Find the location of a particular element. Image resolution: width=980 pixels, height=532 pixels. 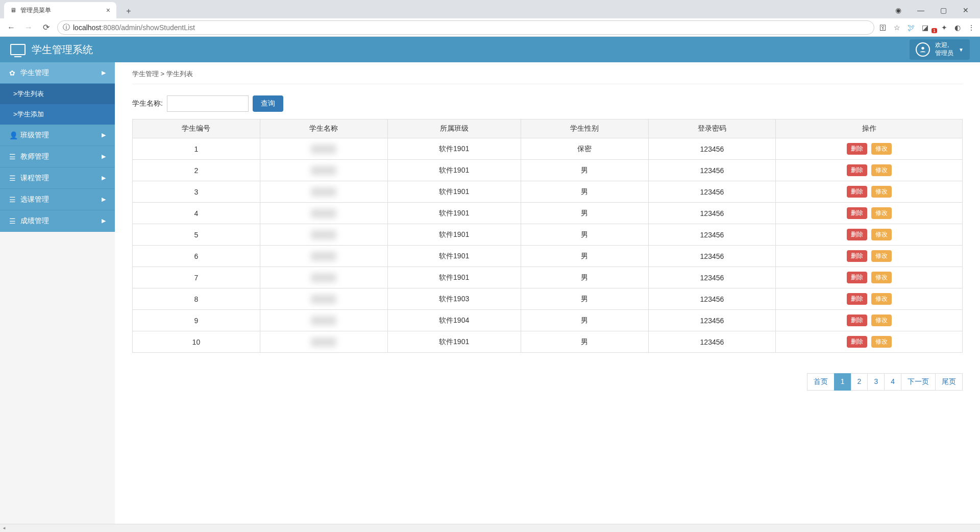

cell-id: 1 is located at coordinates (197, 149).